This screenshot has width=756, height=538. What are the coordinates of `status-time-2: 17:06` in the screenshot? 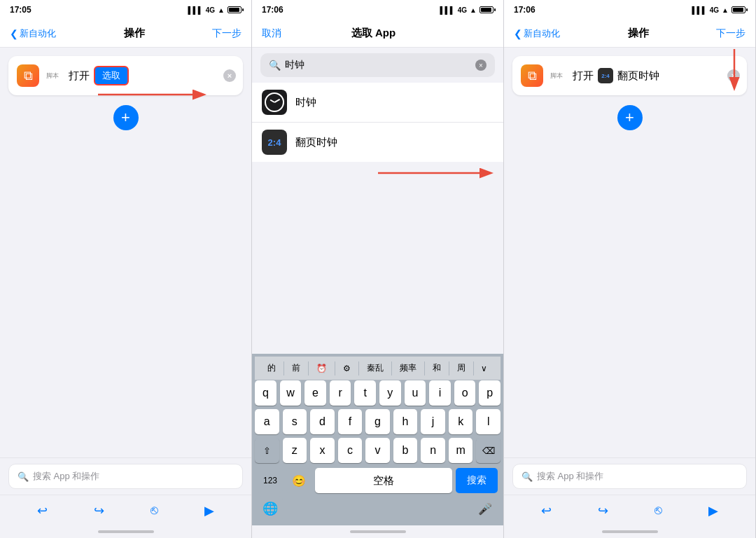 It's located at (273, 10).